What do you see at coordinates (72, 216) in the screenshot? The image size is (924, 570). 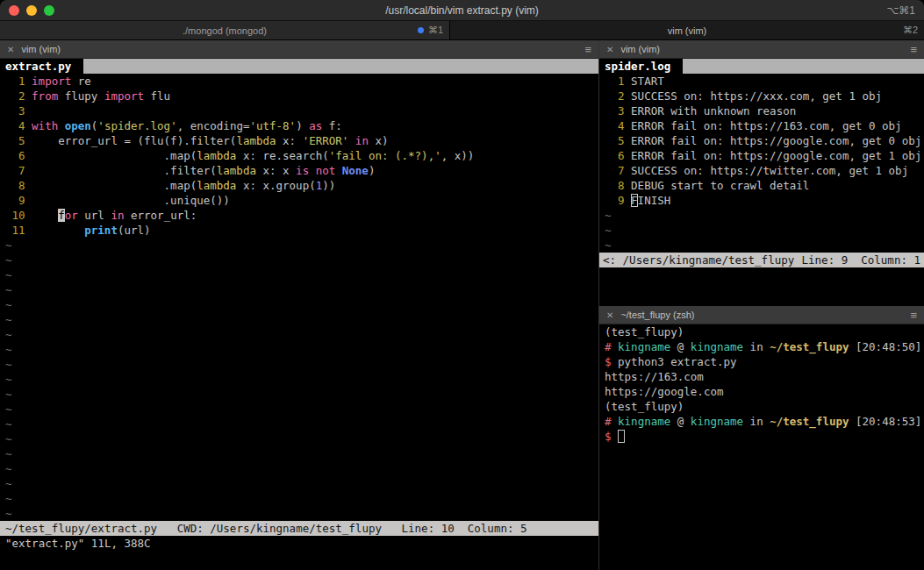 I see `text-segment: or` at bounding box center [72, 216].